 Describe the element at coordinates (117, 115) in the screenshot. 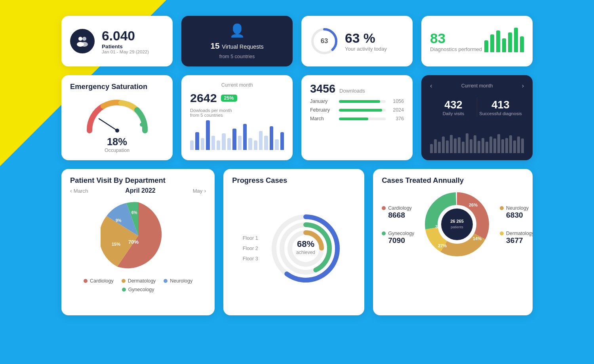

I see `gauge-svg` at that location.